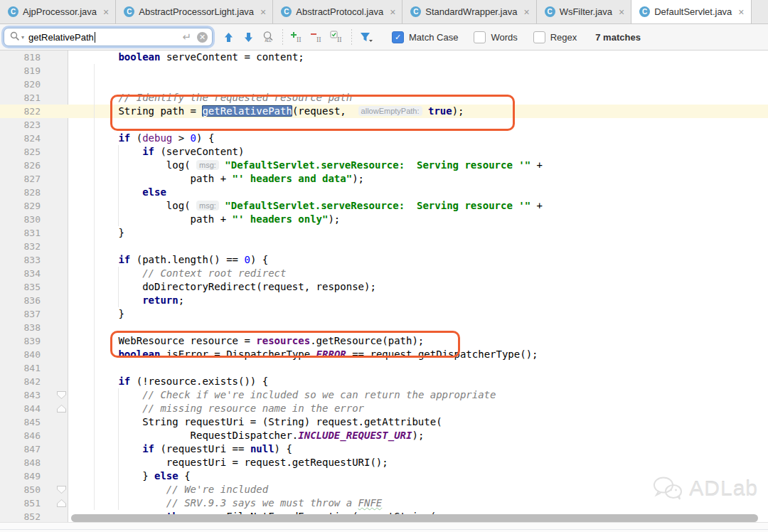 The width and height of the screenshot is (768, 532). I want to click on editor-tab: CStandardWrapper.java×, so click(469, 11).